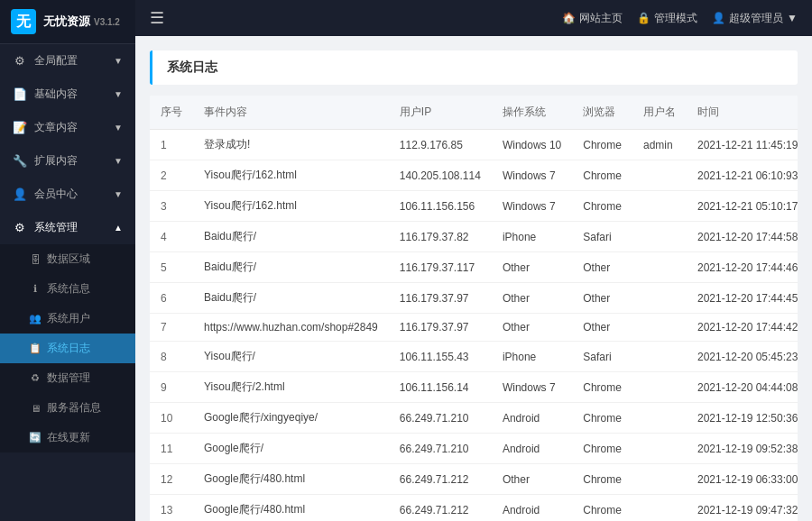 Image resolution: width=812 pixels, height=521 pixels. Describe the element at coordinates (35, 379) in the screenshot. I see `recycle-icon: ♻` at that location.